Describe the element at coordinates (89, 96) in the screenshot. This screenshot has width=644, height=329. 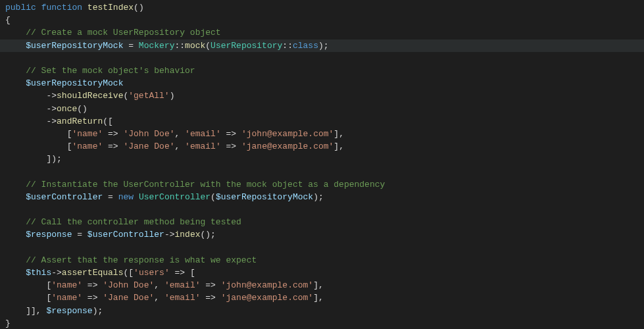
I see `method: shouldReceive` at that location.